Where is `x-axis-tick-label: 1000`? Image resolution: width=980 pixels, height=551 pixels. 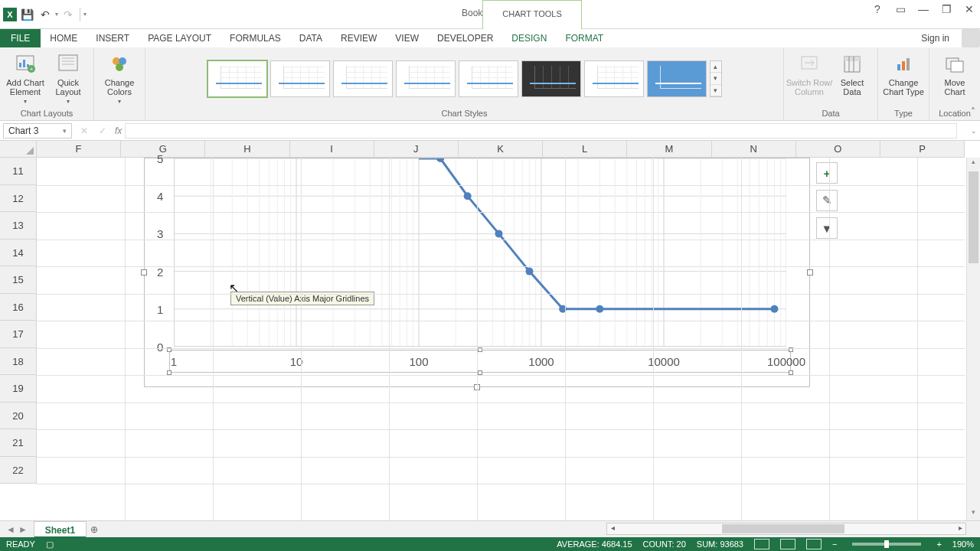
x-axis-tick-label: 1000 is located at coordinates (541, 361).